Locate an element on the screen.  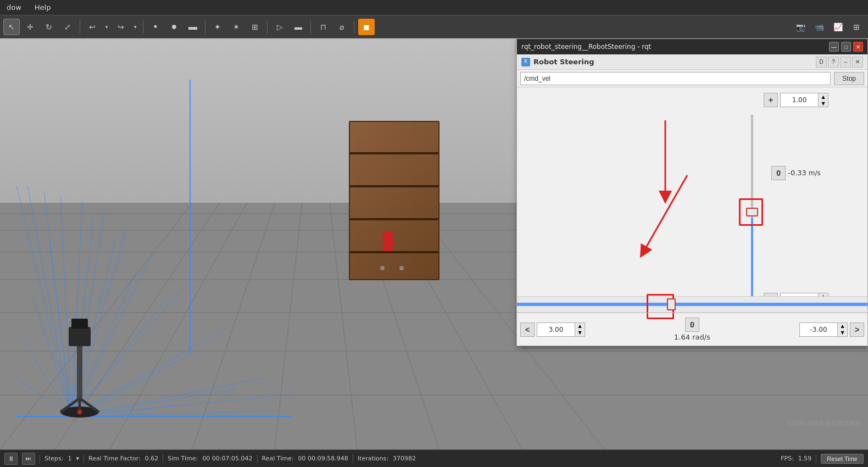
sun-btn: ✦ is located at coordinates (218, 27).